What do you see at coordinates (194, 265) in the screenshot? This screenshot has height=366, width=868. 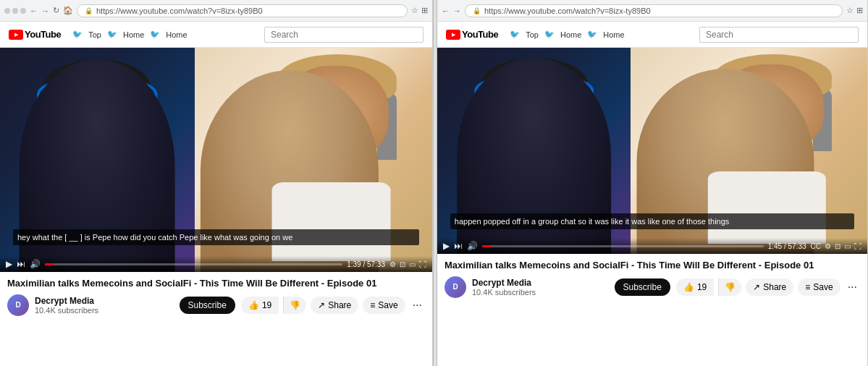 I see `progress-bar-left` at bounding box center [194, 265].